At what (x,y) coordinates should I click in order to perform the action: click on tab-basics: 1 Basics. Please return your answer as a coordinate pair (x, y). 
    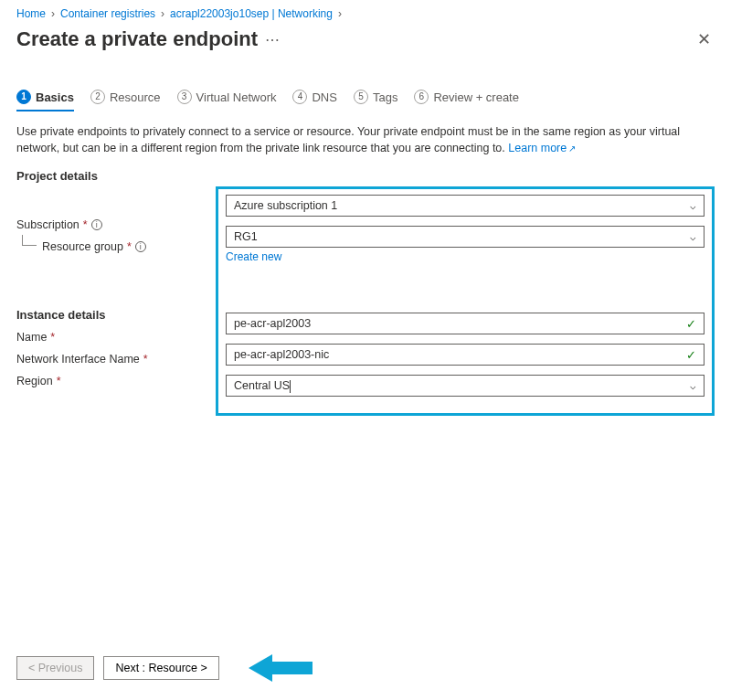
    Looking at the image, I should click on (46, 98).